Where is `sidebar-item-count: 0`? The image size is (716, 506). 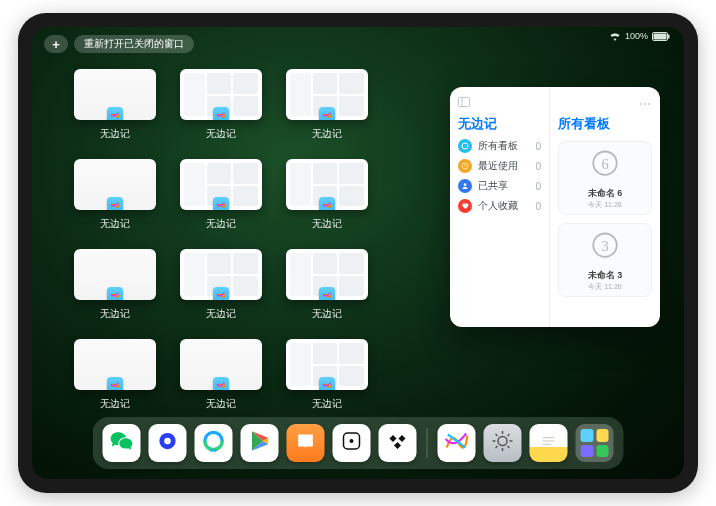
sidebar-item-count: 0 is located at coordinates (538, 146).